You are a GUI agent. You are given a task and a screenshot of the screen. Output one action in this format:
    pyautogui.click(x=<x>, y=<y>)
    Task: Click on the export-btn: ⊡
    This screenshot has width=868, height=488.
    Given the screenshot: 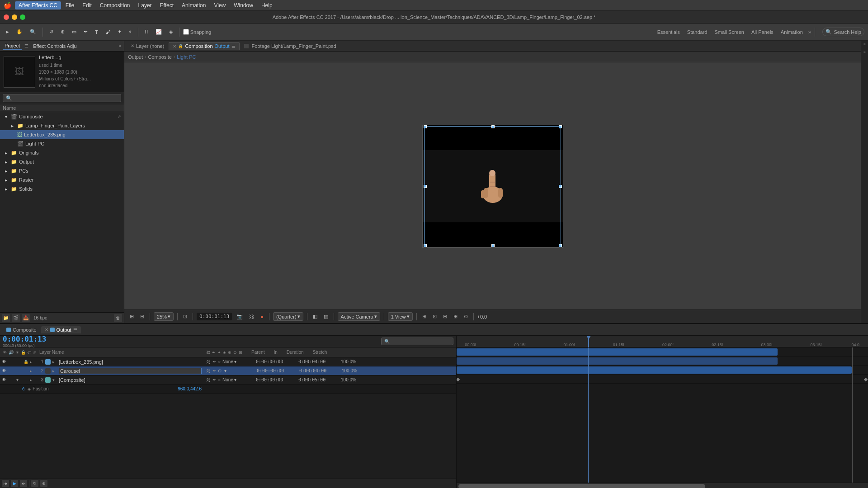 What is the action you would take?
    pyautogui.click(x=435, y=316)
    